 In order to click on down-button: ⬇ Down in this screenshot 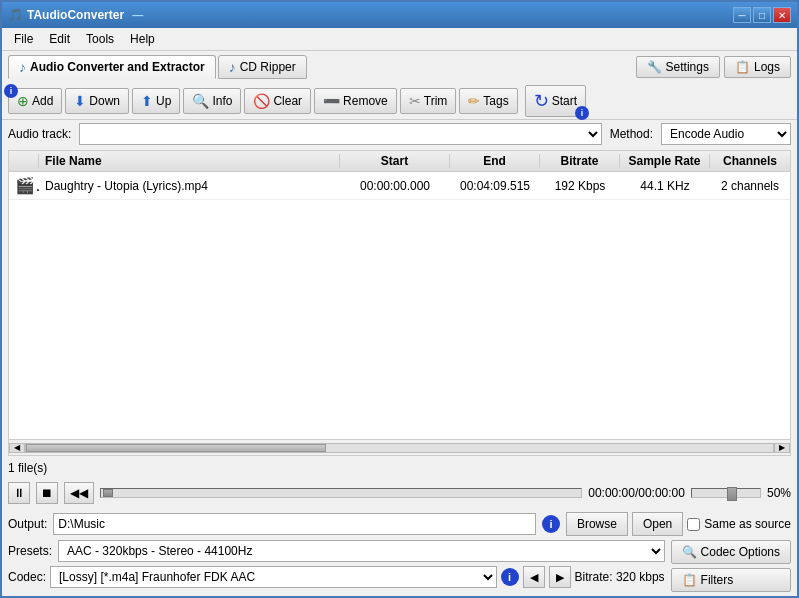, I will do `click(97, 101)`.